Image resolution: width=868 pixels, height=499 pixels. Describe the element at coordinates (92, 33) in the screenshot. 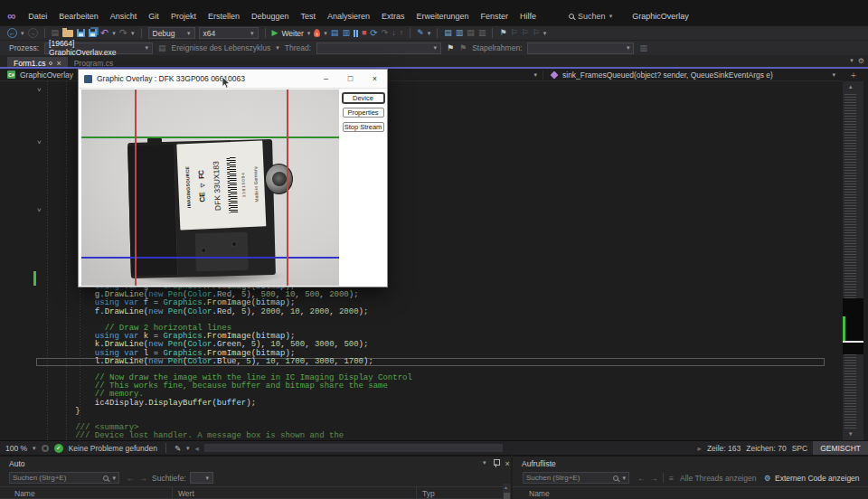

I see `save-all-button` at that location.